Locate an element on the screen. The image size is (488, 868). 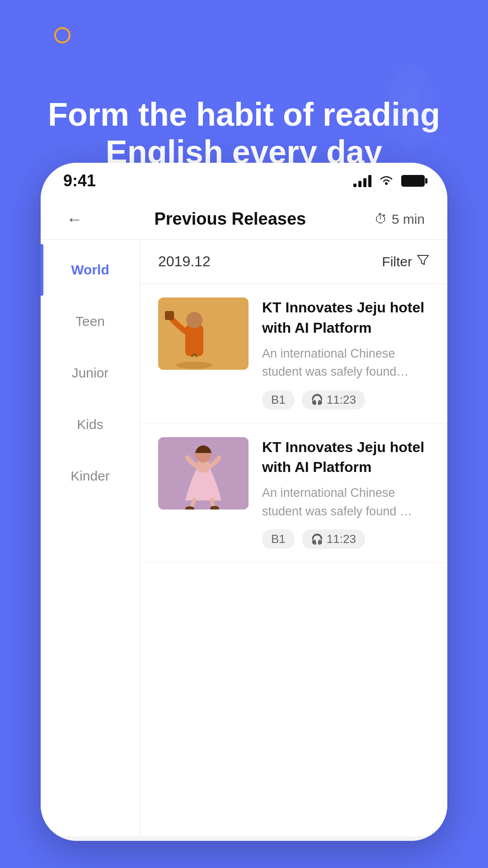
sidebar-item-teen: Teen is located at coordinates (90, 321).